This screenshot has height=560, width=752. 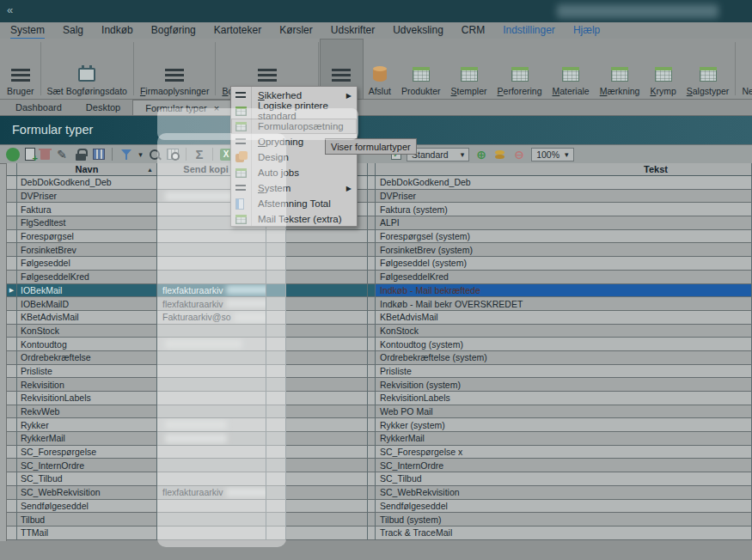 What do you see at coordinates (380, 412) in the screenshot?
I see `table-row-rekvweb: RekvWebWeb PO Mail` at bounding box center [380, 412].